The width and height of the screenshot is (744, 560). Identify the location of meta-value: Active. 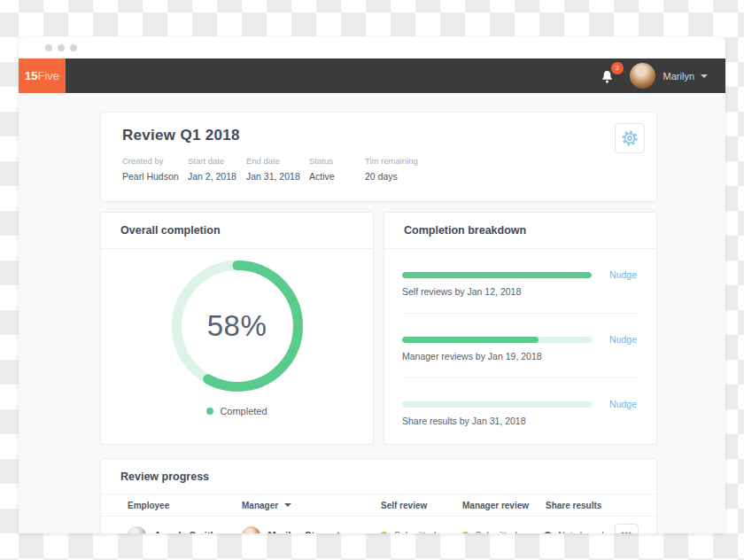
(337, 176).